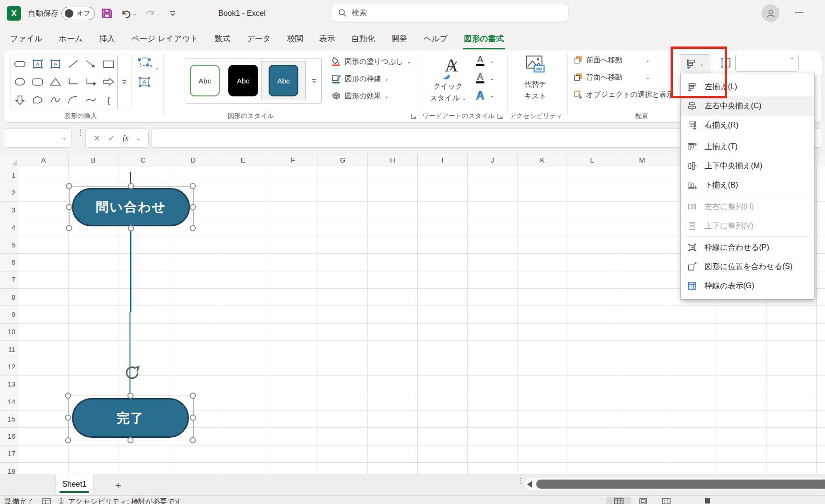 The height and width of the screenshot is (504, 825). Describe the element at coordinates (10, 262) in the screenshot. I see `row-header: 6` at that location.